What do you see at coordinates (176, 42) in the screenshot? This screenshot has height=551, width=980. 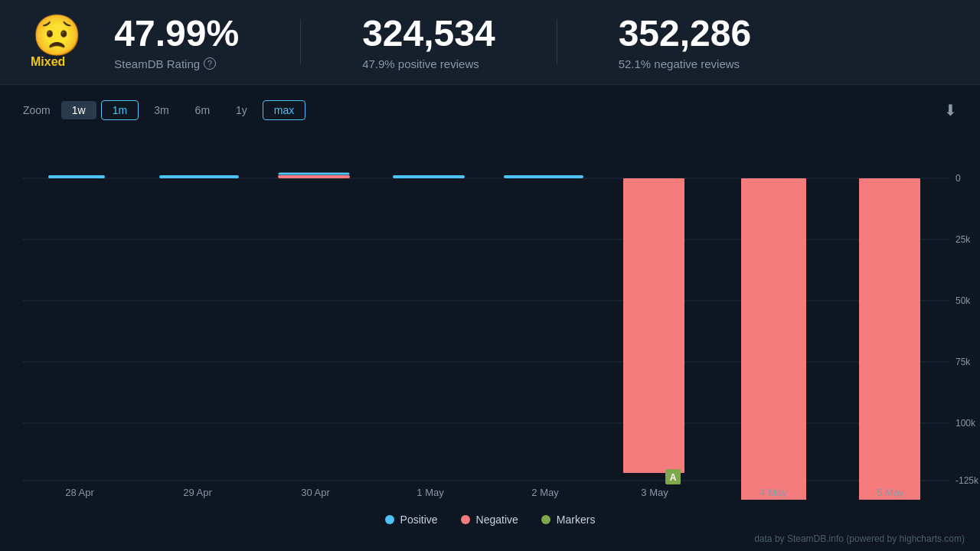 I see `steamdb-rating-stat: 47.99% SteamDB Rating ?` at bounding box center [176, 42].